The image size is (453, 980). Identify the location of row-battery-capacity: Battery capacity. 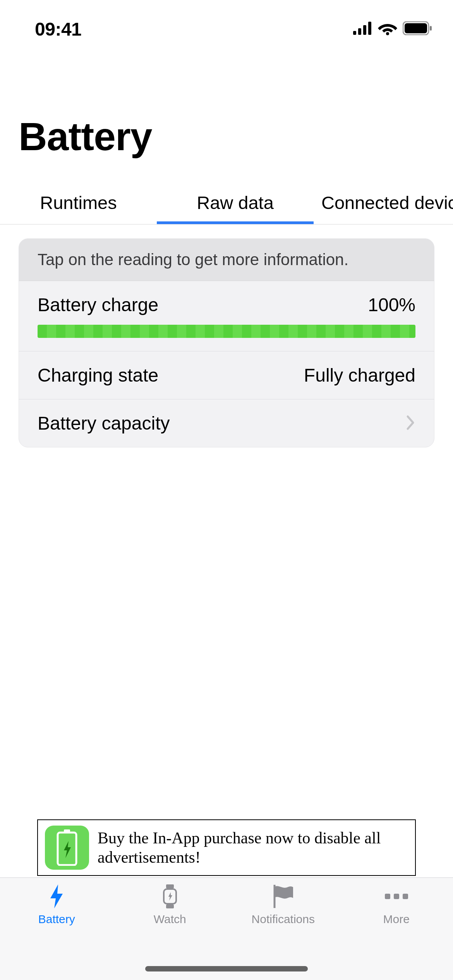
(226, 423).